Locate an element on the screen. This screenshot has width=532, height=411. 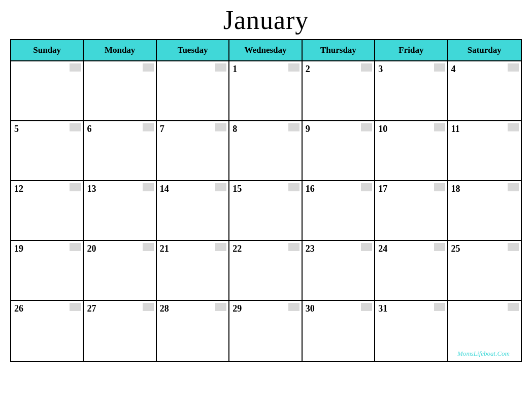
day-number: 31 is located at coordinates (383, 309).